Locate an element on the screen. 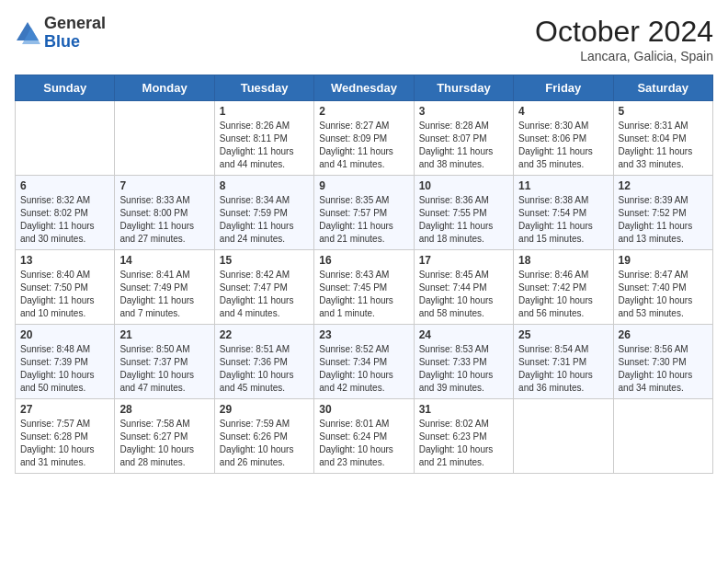 This screenshot has height=563, width=728. cell-content: Sunrise: 8:27 AM Sunset: 8:09 PM Dayligh… is located at coordinates (364, 145).